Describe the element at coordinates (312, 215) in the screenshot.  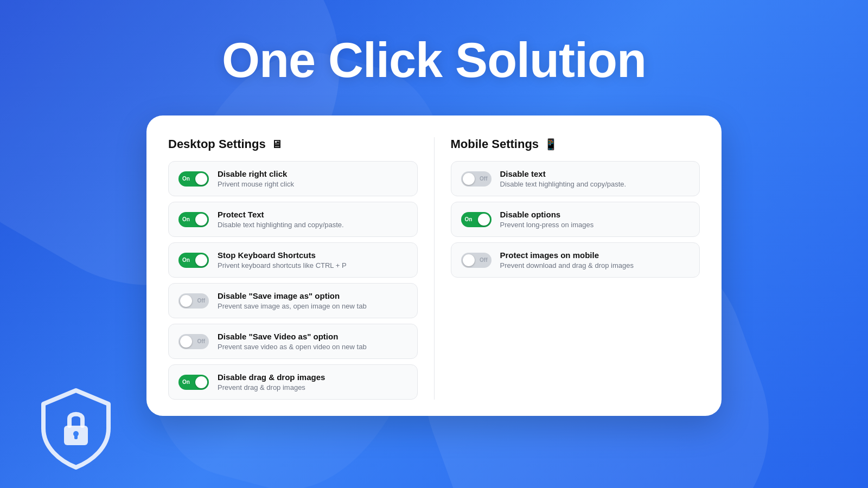
I see `setting-title-protect-text: Protect Text` at that location.